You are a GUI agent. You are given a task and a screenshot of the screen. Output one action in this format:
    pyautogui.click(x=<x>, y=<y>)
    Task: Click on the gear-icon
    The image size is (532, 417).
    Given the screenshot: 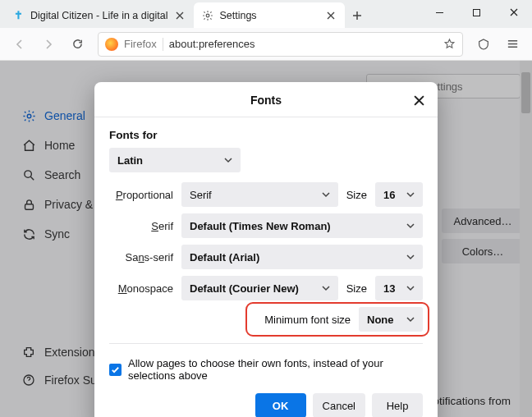 What is the action you would take?
    pyautogui.click(x=207, y=15)
    